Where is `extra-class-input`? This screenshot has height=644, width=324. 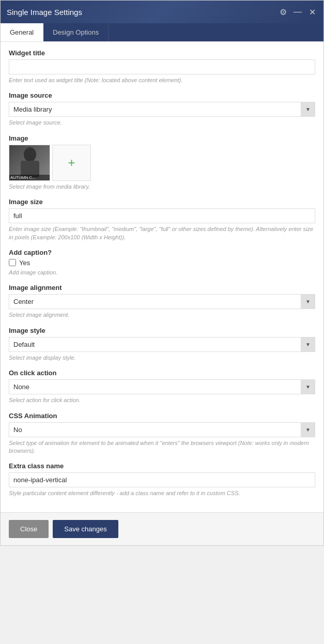 extra-class-input is located at coordinates (162, 480).